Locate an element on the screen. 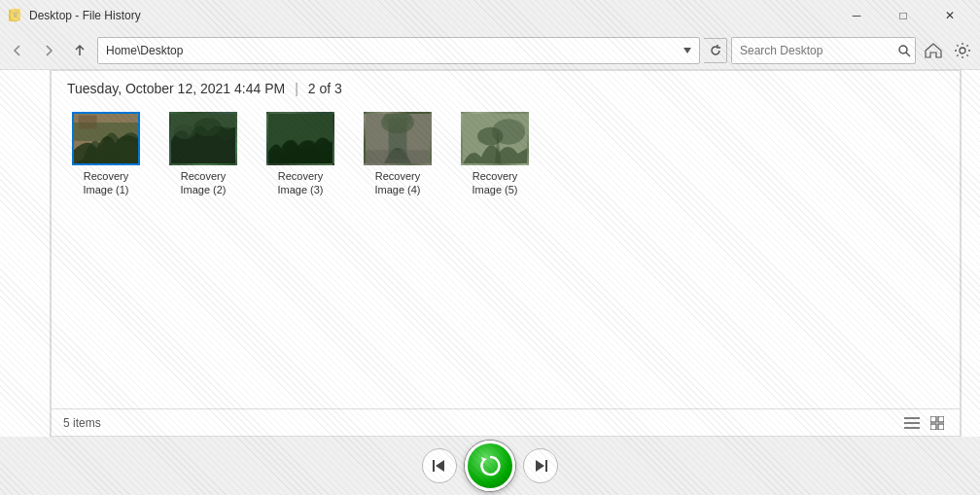 The height and width of the screenshot is (495, 980). file-thumbnail is located at coordinates (106, 138).